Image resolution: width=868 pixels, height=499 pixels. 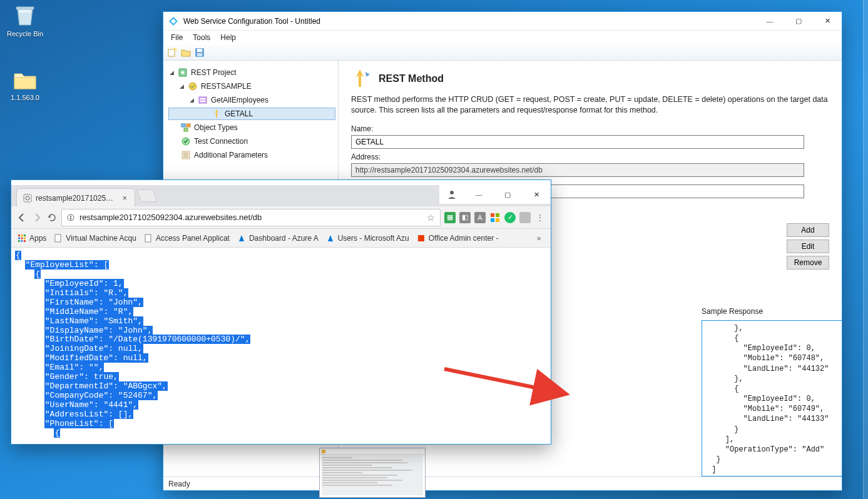 I want to click on minimize-button: —, so click(x=770, y=21).